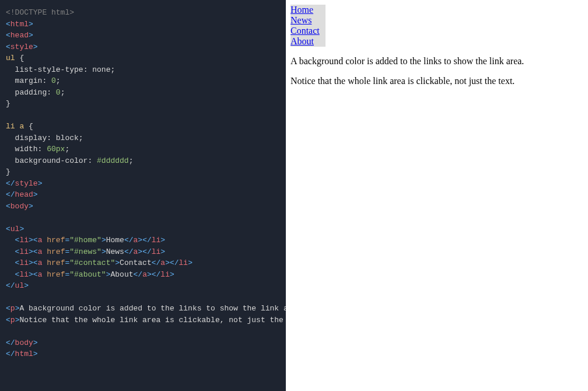  What do you see at coordinates (143, 25) in the screenshot?
I see `code-line: <html>` at bounding box center [143, 25].